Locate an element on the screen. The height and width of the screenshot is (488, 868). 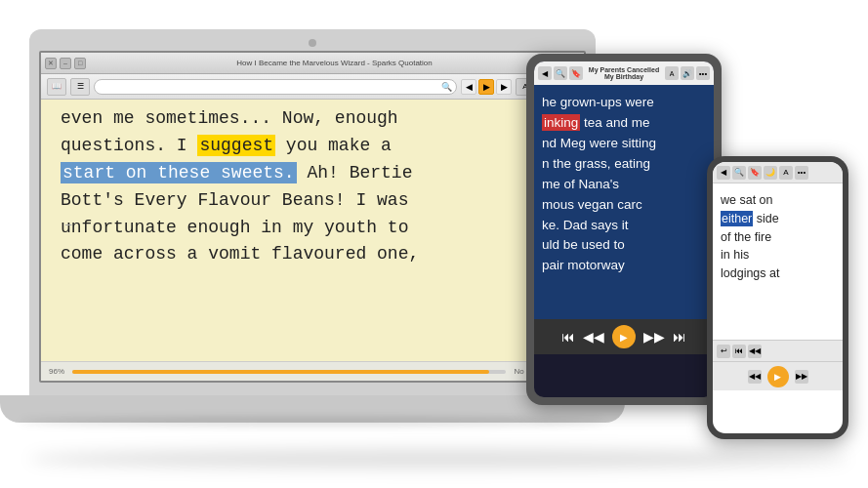
phone-book-content: we sat on either side of the fire in his… is located at coordinates (777, 262).